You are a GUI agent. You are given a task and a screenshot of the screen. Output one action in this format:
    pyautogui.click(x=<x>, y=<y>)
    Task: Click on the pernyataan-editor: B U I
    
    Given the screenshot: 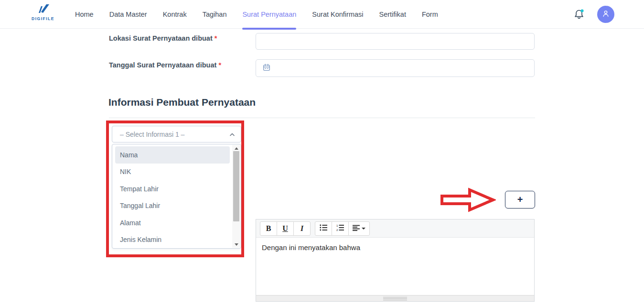 What is the action you would take?
    pyautogui.click(x=395, y=260)
    